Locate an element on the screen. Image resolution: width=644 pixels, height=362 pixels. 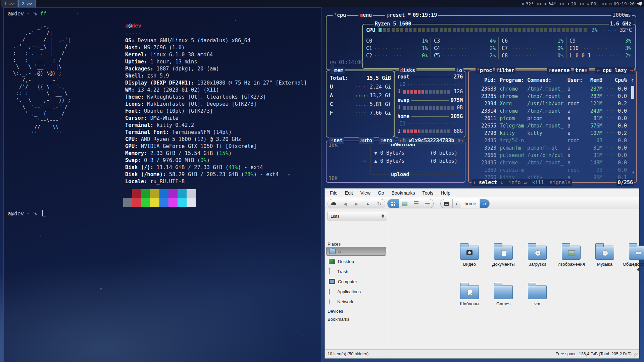
col-user: User: is located at coordinates (575, 80).